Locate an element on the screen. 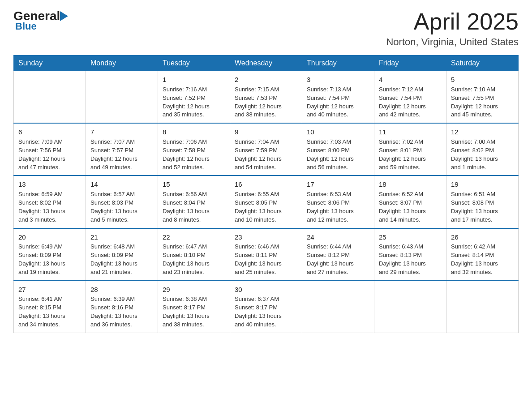 This screenshot has height=411, width=532. day-info: Sunrise: 6:44 AM Sunset: 8:12 PM Dayligh… is located at coordinates (338, 260).